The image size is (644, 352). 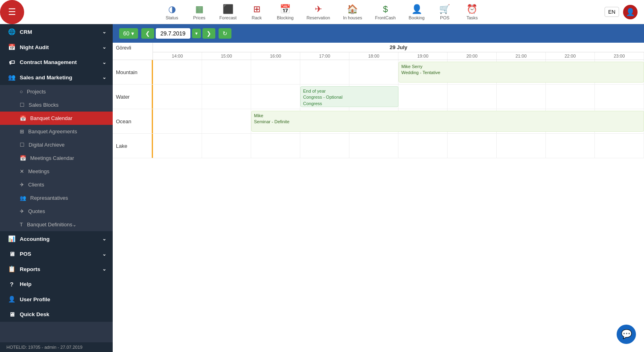 I want to click on sidebar-subitem-digital-archieve: ☐ Digital Archieve, so click(x=56, y=145).